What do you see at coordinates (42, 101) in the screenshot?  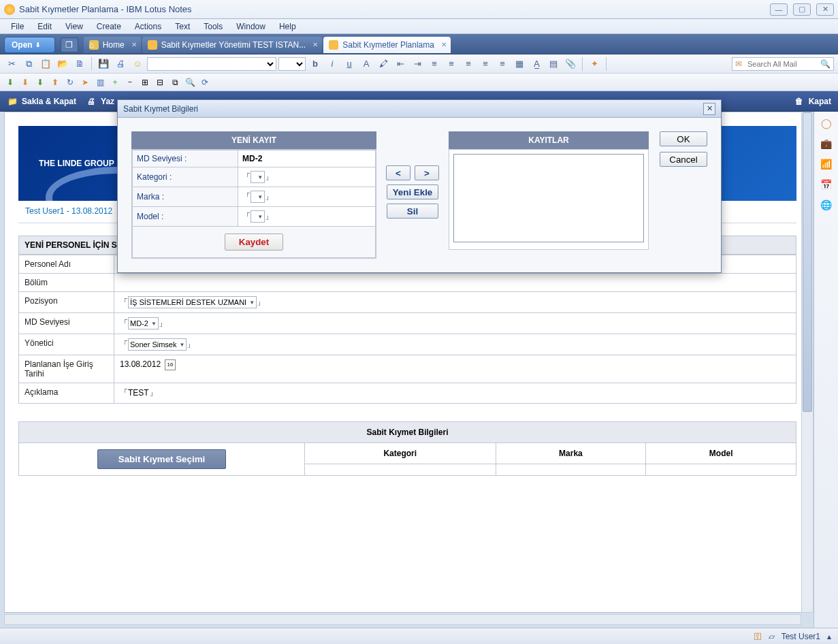 I see `save-close-button: 📁 Sakla & Kapat` at bounding box center [42, 101].